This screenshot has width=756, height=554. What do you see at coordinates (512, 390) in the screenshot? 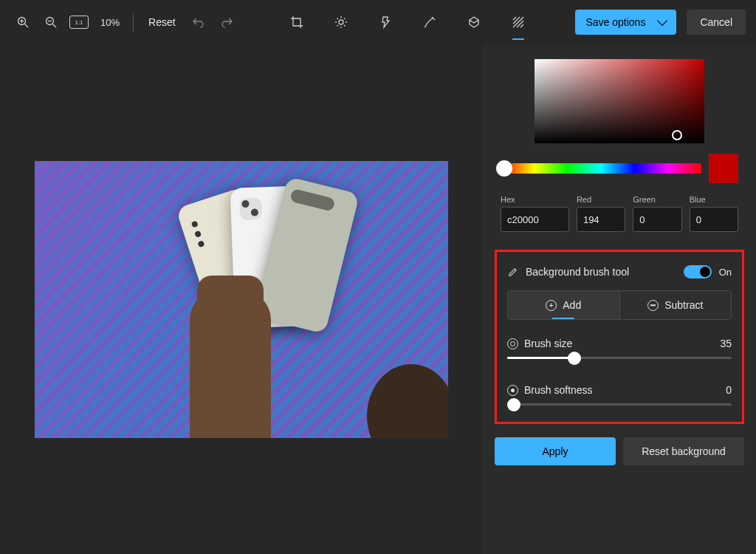
I see `brush-softness-icon` at bounding box center [512, 390].